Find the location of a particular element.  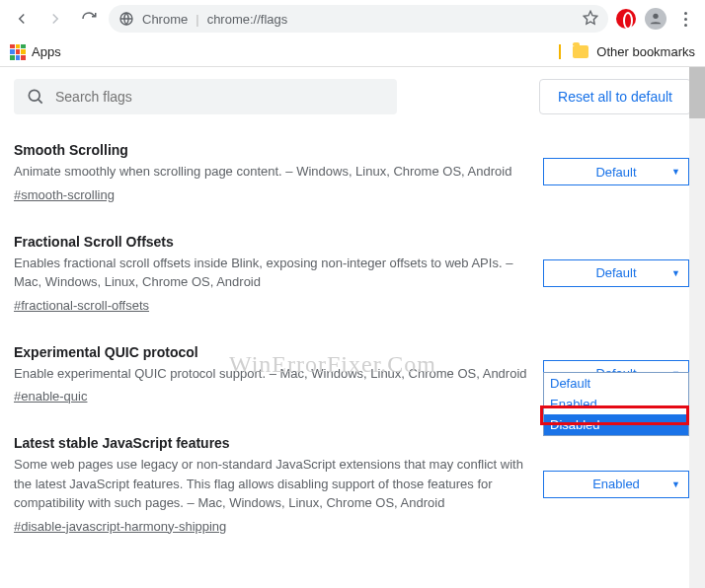

apps-icon is located at coordinates (18, 52).